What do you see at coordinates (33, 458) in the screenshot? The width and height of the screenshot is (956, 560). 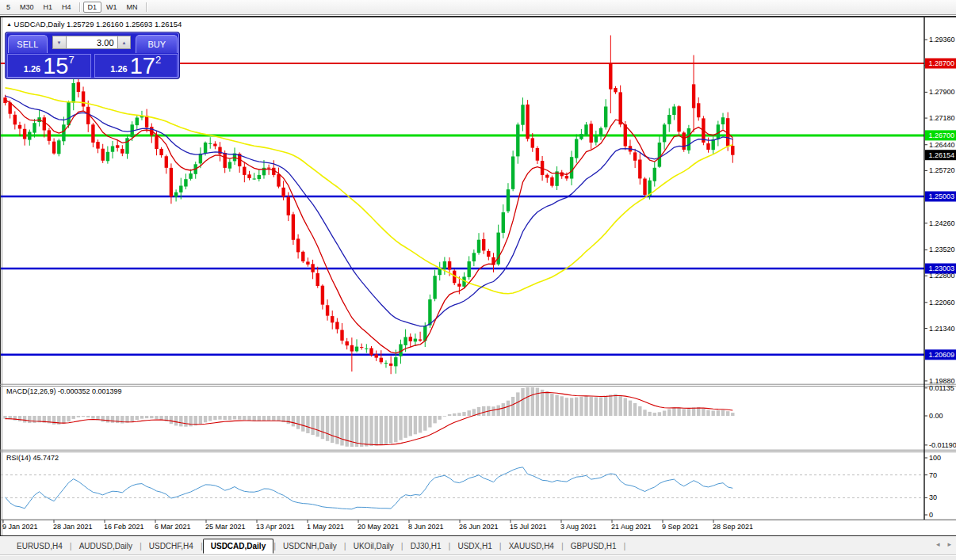 I see `rsi-indicator-label: RSI(14) 45.7472` at bounding box center [33, 458].